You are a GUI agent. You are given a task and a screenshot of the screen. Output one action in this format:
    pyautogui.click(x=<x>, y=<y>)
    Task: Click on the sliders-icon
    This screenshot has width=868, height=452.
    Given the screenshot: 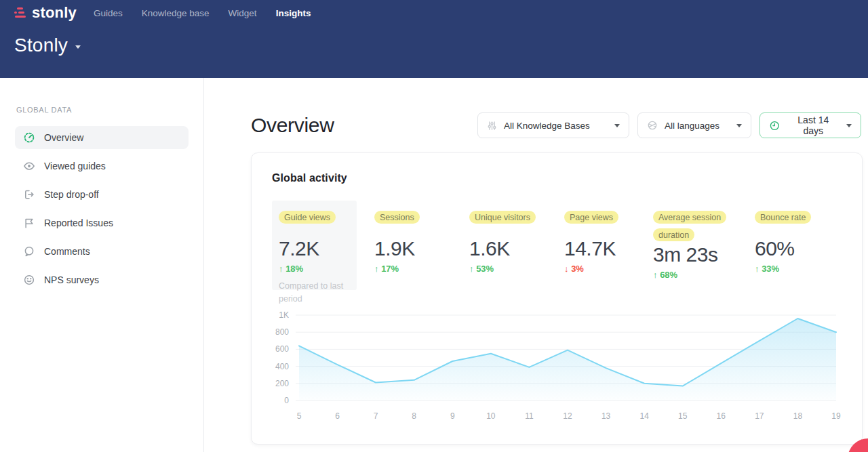 What is the action you would take?
    pyautogui.click(x=492, y=126)
    